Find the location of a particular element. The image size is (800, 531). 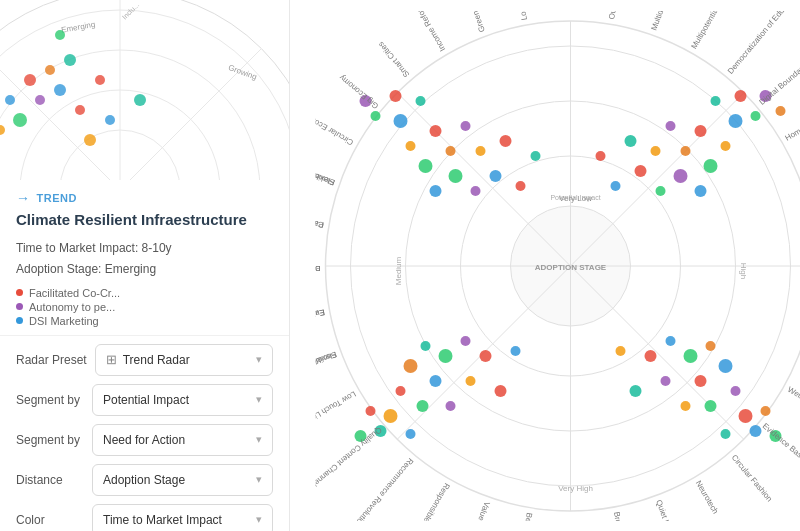

svg-text: Smart Cities is located at coordinates (394, 58).